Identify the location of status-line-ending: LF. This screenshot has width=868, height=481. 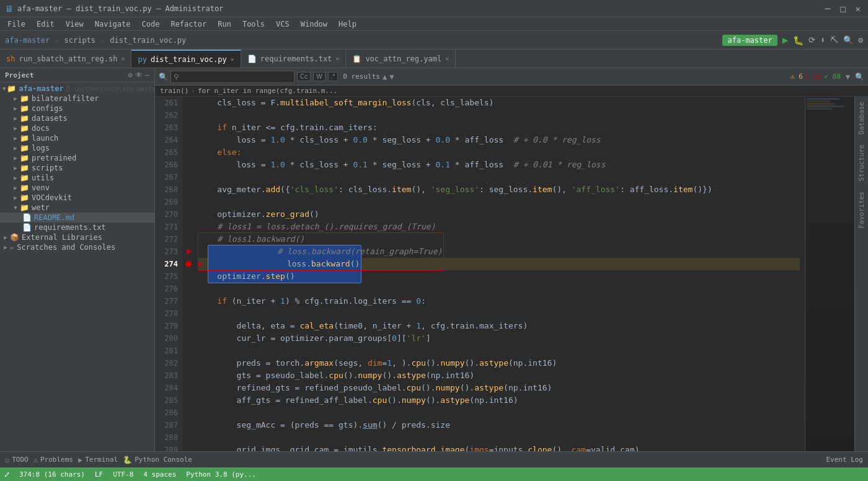
(99, 475).